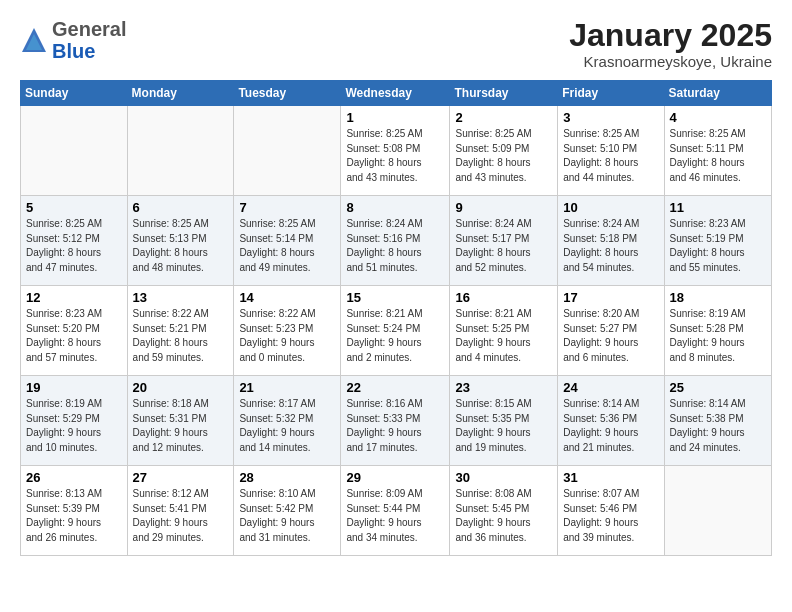 This screenshot has height=612, width=792. I want to click on calendar-week-1: 1Sunrise: 8:25 AM Sunset: 5:08 PM Daylig…, so click(396, 151).